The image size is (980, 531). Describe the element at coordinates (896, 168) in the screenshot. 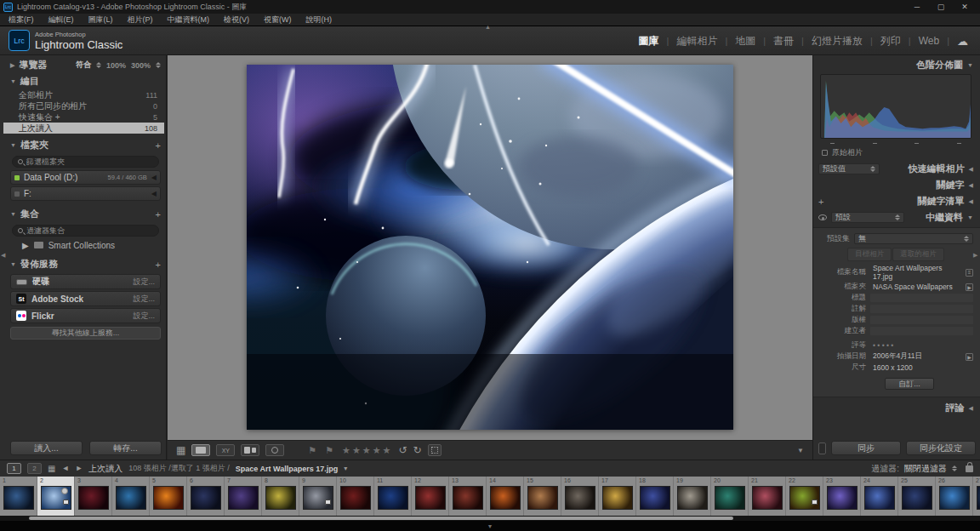

I see `quick-develop-header: 預設值 快速編輯相片 ◀` at that location.